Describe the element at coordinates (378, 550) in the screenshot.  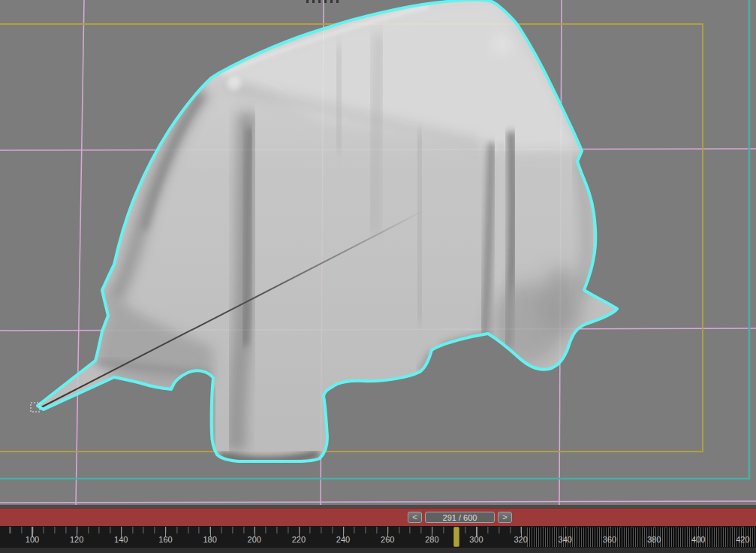
I see `ruler-bottom-strip` at that location.